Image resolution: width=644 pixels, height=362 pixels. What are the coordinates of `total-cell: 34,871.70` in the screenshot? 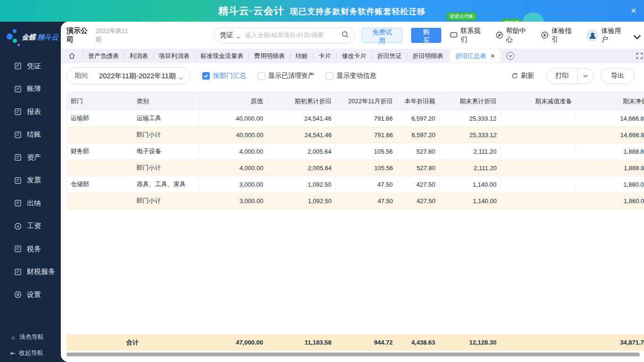 It's located at (610, 342).